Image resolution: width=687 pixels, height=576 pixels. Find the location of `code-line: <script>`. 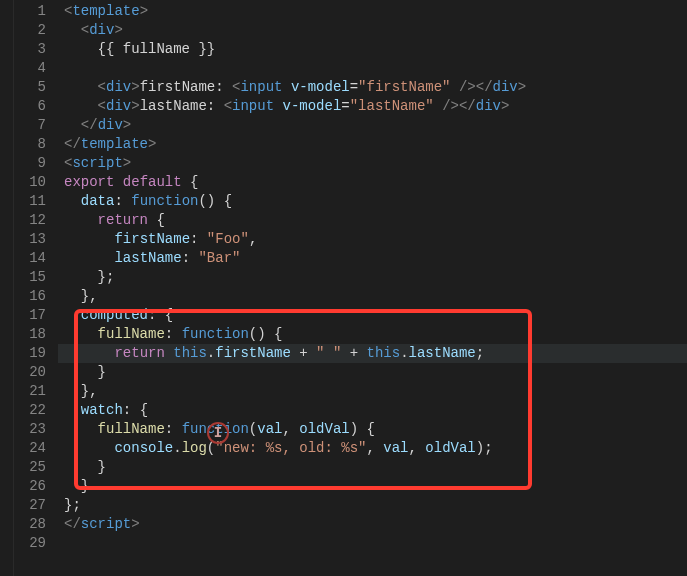

code-line: <script> is located at coordinates (376, 164).